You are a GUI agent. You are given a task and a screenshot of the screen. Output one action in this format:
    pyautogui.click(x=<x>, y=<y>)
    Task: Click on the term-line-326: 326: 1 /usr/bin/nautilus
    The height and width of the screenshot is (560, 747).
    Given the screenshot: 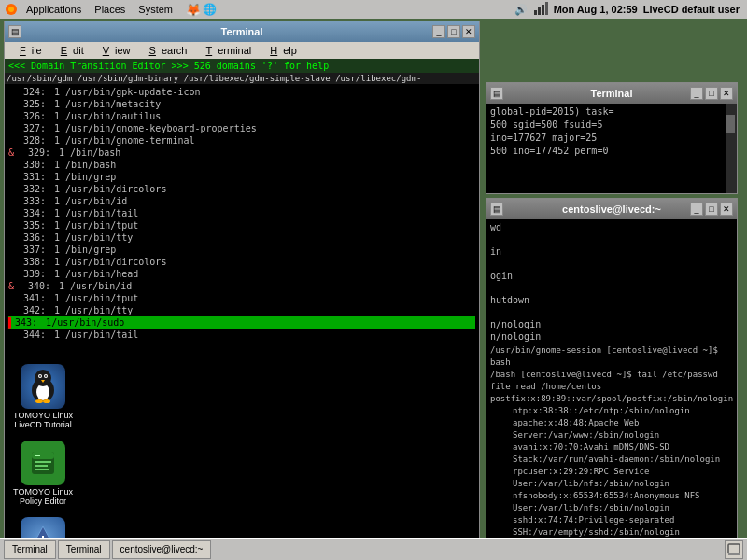 What is the action you would take?
    pyautogui.click(x=242, y=116)
    